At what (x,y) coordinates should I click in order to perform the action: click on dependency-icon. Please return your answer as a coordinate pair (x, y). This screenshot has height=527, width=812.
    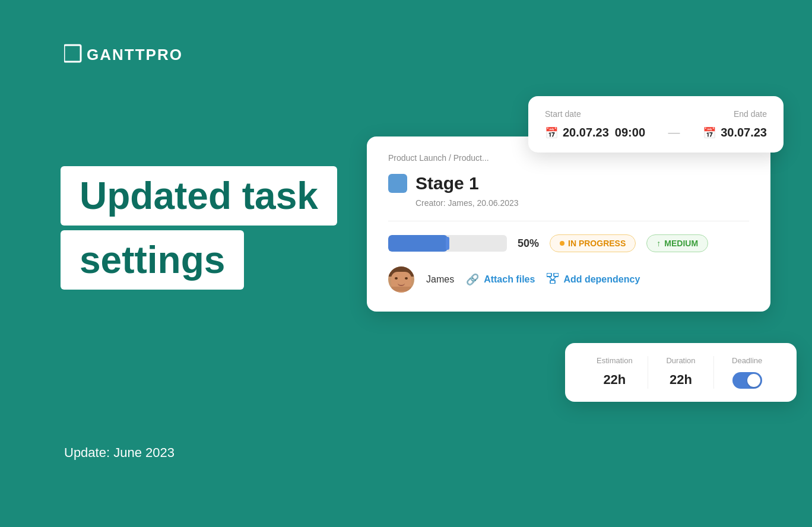
    Looking at the image, I should click on (553, 280).